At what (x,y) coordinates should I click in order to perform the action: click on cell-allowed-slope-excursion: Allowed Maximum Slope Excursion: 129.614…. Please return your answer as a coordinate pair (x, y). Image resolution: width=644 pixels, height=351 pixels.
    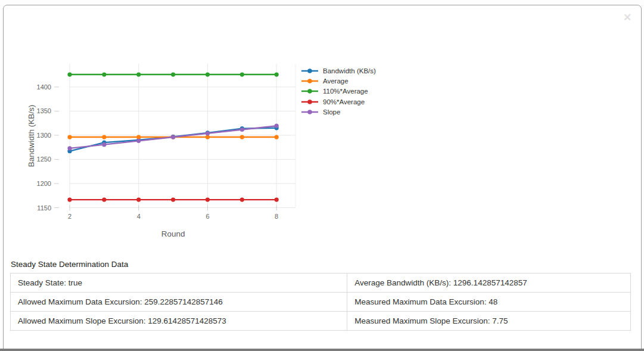
    Looking at the image, I should click on (179, 321).